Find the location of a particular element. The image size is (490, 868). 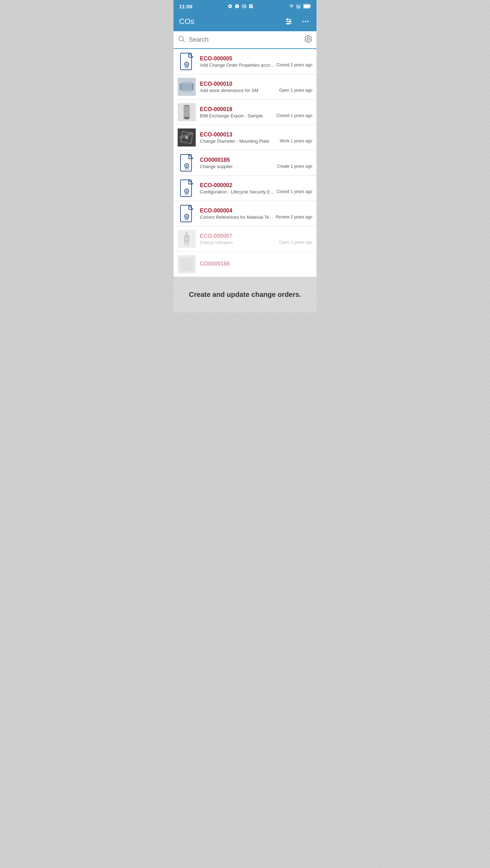

item-meta: Review 2 years ago is located at coordinates (294, 217).